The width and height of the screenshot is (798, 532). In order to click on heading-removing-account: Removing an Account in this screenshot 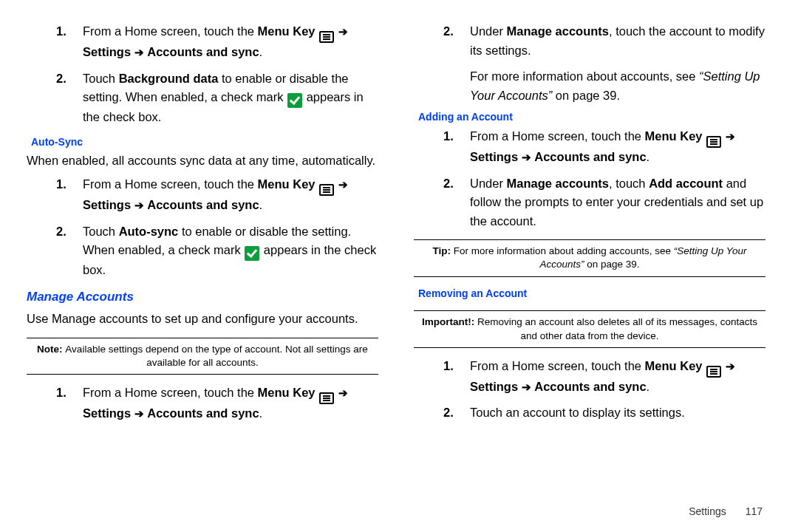, I will do `click(592, 294)`.